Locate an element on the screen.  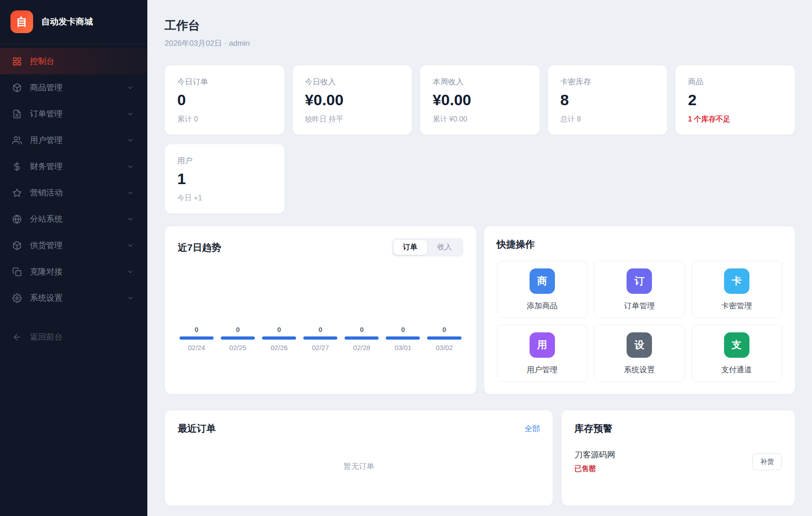
sidebar-item-finance: 财务管理 is located at coordinates (73, 166).